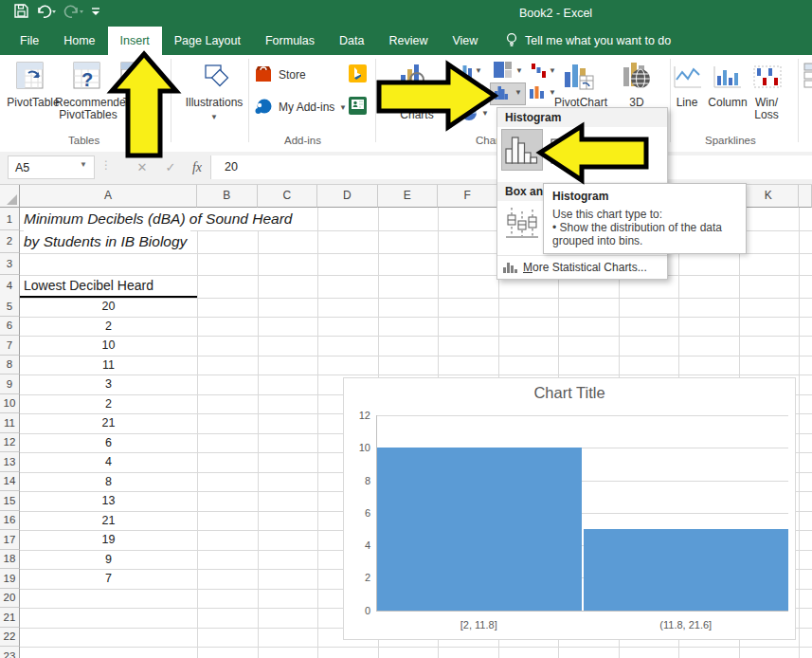 This screenshot has height=658, width=812. What do you see at coordinates (408, 195) in the screenshot?
I see `column-header-E: E` at bounding box center [408, 195].